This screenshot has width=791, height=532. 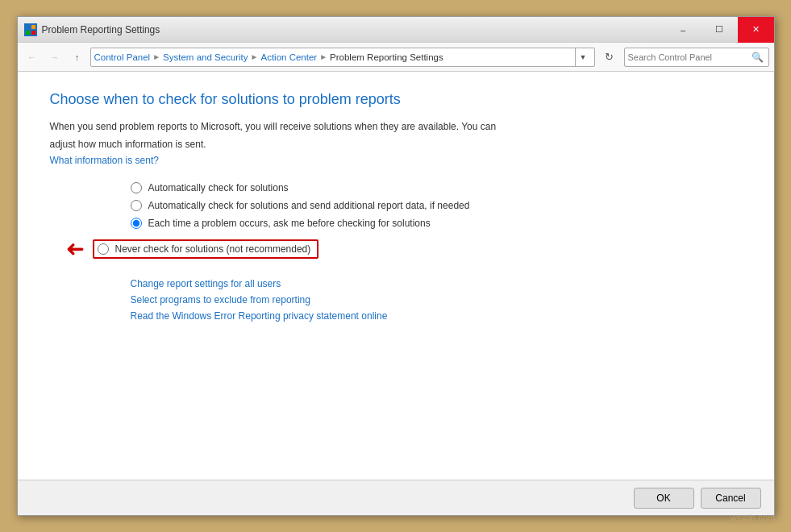 What do you see at coordinates (688, 57) in the screenshot?
I see `search-input` at bounding box center [688, 57].